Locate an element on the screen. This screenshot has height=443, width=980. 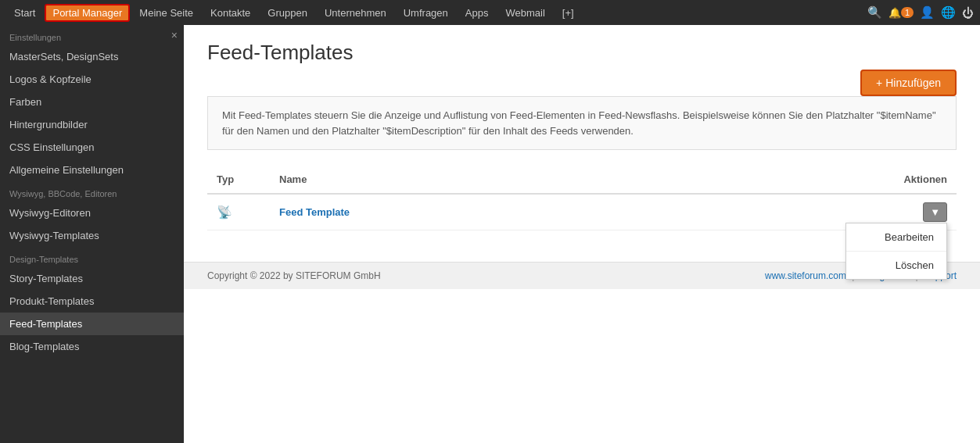
actions-cell: ▼ Bearbeiten Löschen is located at coordinates (815, 213).